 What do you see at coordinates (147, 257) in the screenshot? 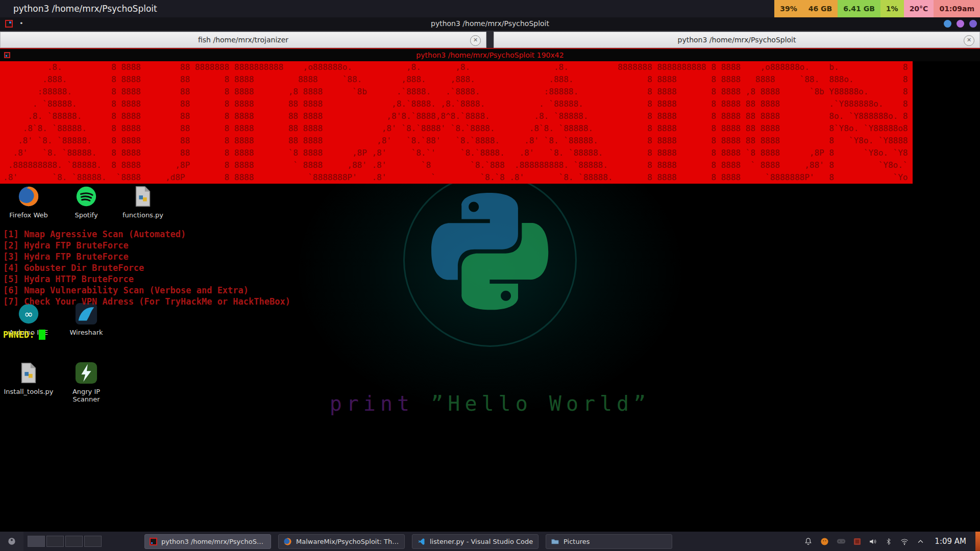
I see `menu-item: [3] Hydra FTP BruteForce` at bounding box center [147, 257].